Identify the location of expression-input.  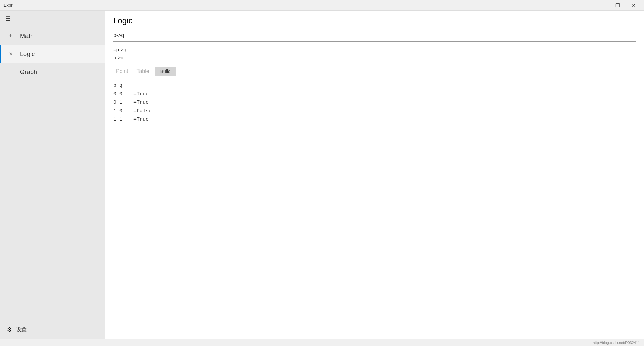
(375, 36).